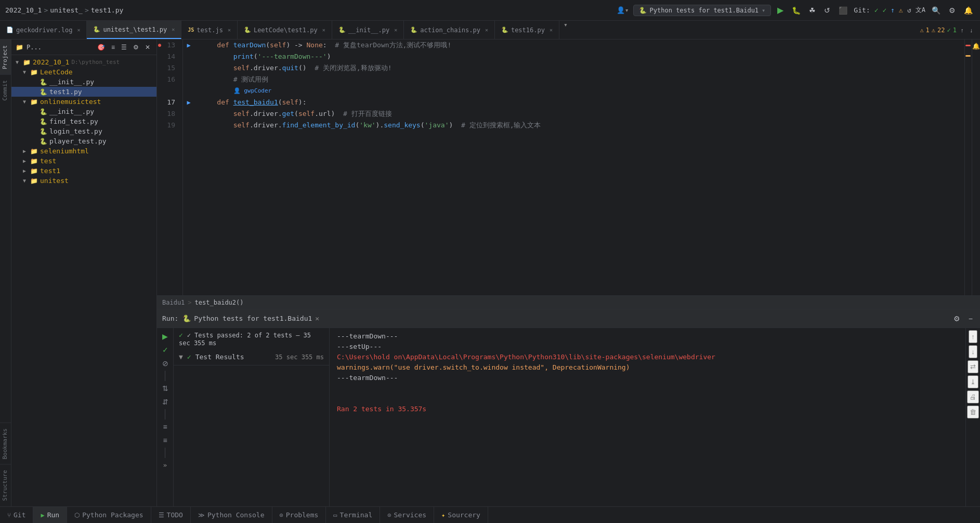  What do you see at coordinates (780, 10) in the screenshot?
I see `run-button: ▶` at bounding box center [780, 10].